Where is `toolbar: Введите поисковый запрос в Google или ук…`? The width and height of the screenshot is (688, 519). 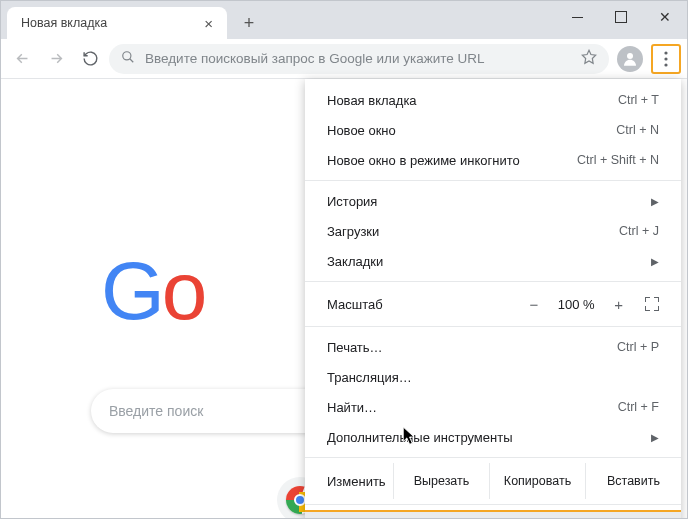 toolbar: Введите поисковый запрос в Google или ук… is located at coordinates (344, 59).